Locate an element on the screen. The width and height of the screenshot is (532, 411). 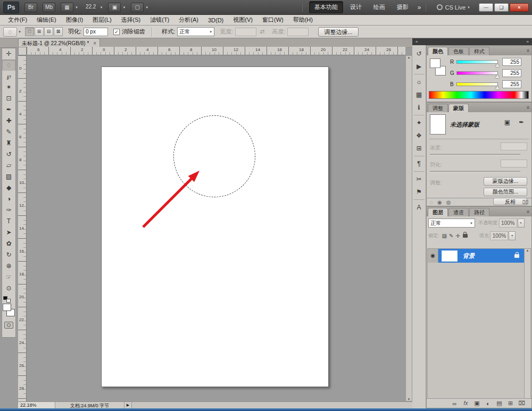
restore-button: ❏ is located at coordinates (501, 7).